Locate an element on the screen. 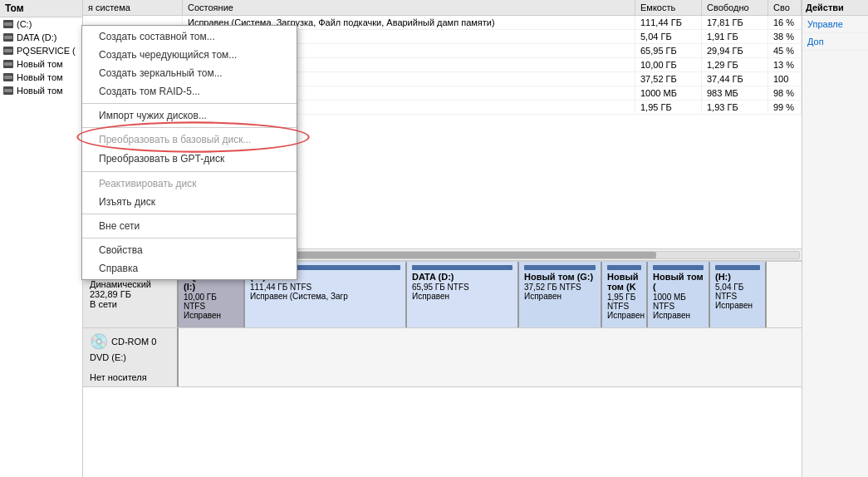 Image resolution: width=868 pixels, height=477 pixels. volume-label-c: (C:) is located at coordinates (24, 24).